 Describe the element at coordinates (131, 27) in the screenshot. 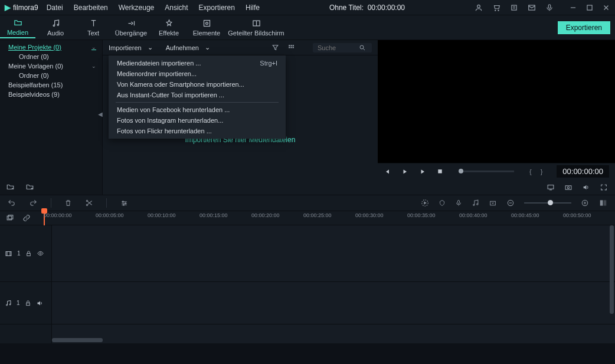

I see `tab-uebergaenge: Übergänge` at that location.